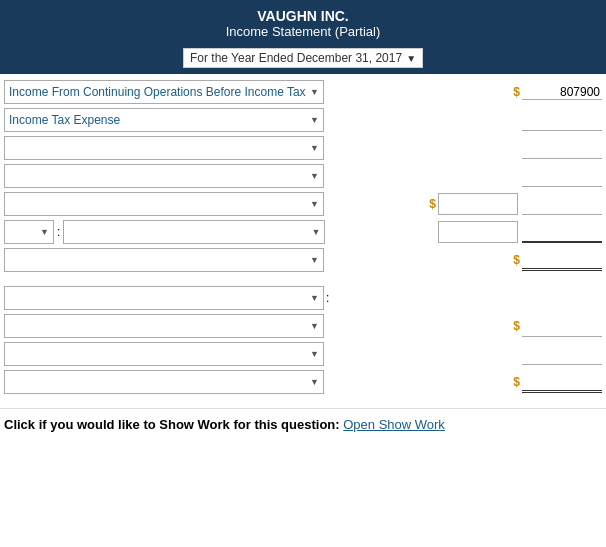 This screenshot has height=547, width=606. Describe the element at coordinates (164, 204) in the screenshot. I see `row5-dropdown: ▼` at that location.